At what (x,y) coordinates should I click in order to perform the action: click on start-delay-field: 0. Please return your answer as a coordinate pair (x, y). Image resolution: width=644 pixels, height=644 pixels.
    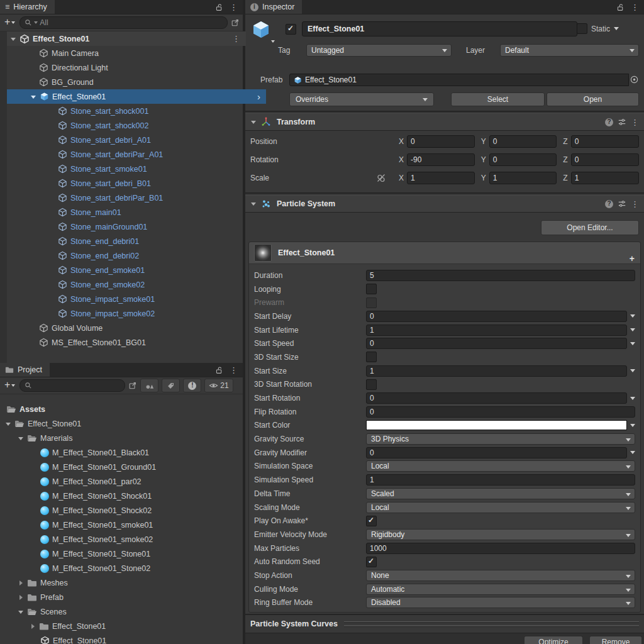
    Looking at the image, I should click on (497, 316).